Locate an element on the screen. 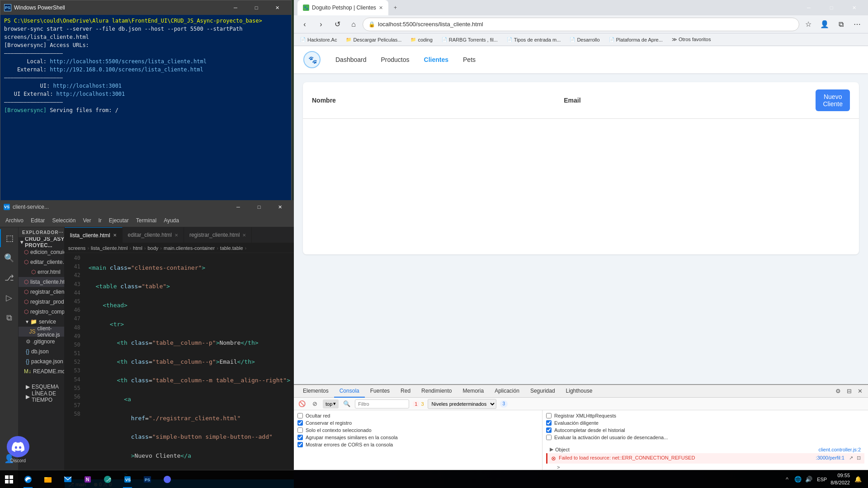  taskbar-app-discord is located at coordinates (167, 479).